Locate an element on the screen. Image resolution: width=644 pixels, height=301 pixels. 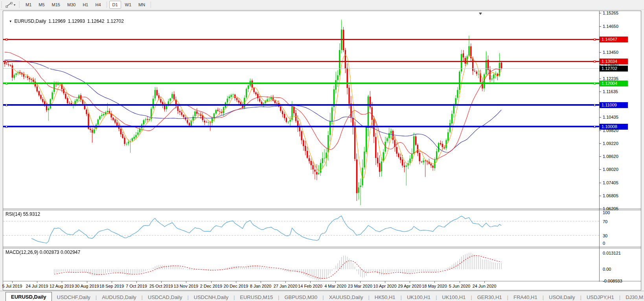
timeframe-button-h4: H4 is located at coordinates (98, 5).